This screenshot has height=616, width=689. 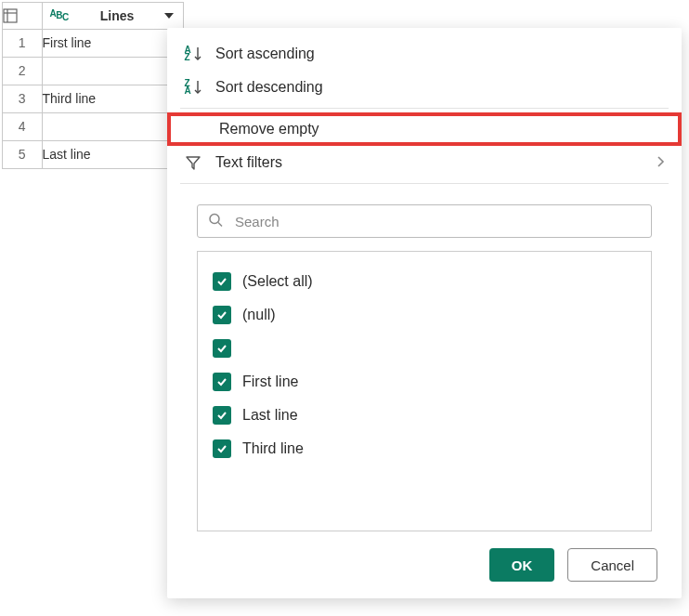 What do you see at coordinates (270, 382) in the screenshot?
I see `filter-label: First line` at bounding box center [270, 382].